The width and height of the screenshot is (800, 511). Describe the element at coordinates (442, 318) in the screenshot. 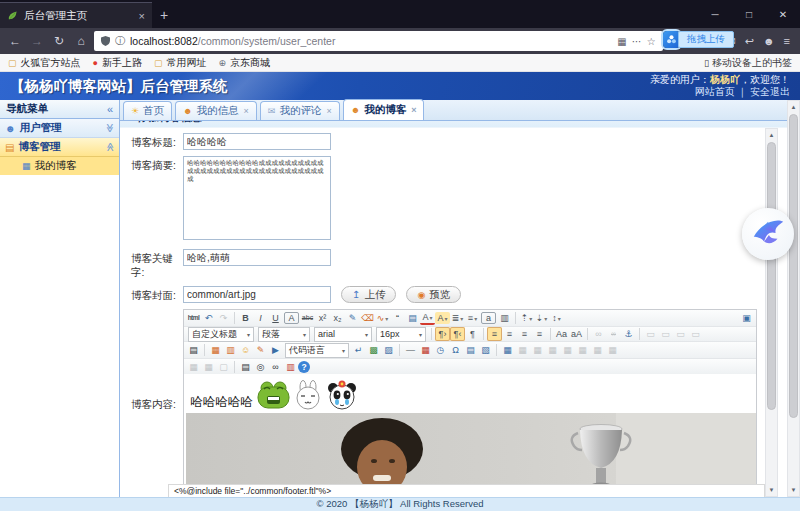

I see `background-color-icon: A▾` at that location.